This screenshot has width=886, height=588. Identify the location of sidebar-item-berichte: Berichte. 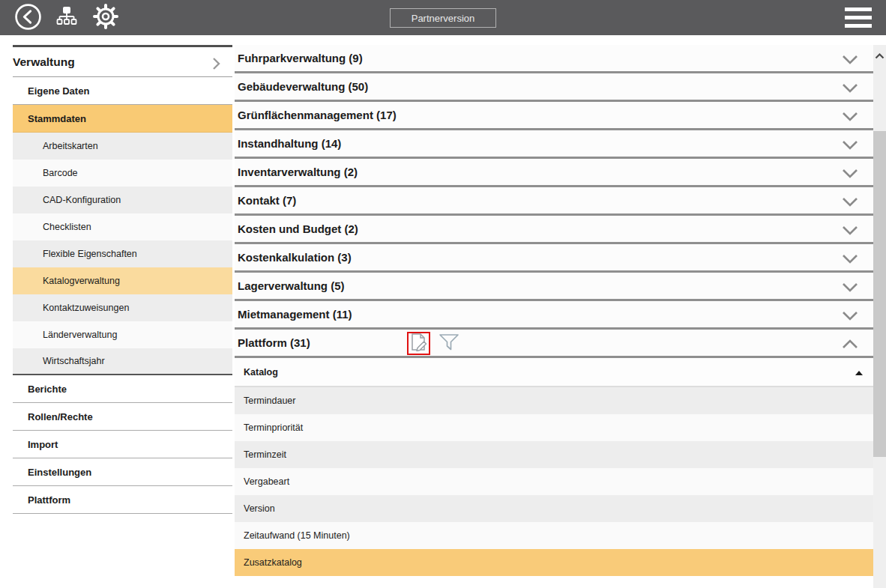
(123, 390).